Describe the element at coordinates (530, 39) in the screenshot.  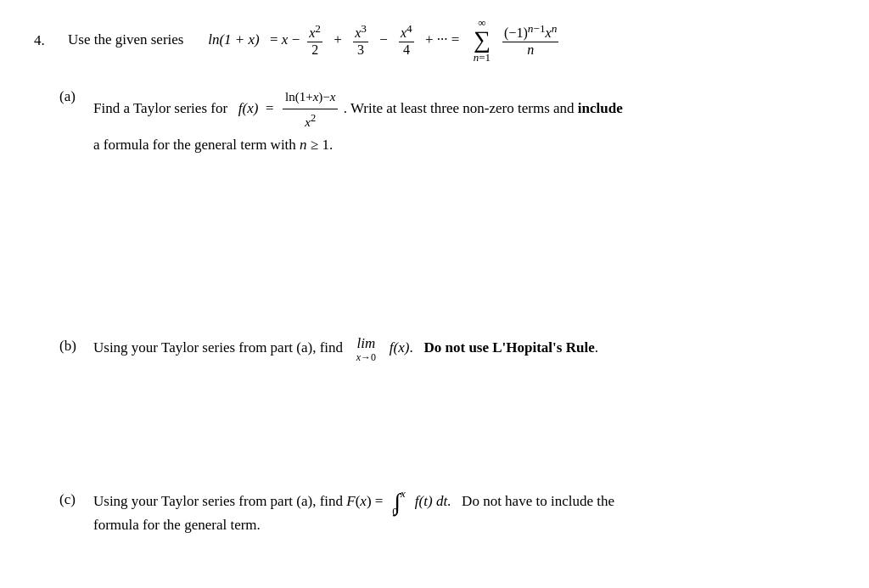
I see `series-general-term: (−1)n−1xn n` at that location.